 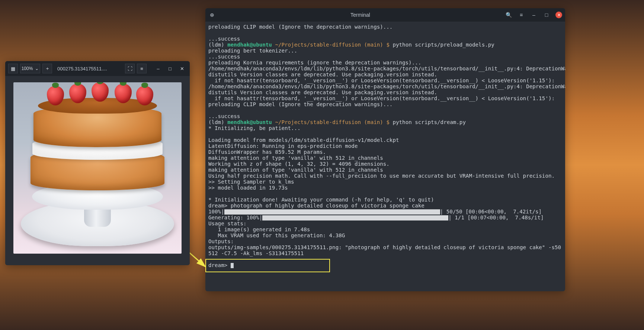 What do you see at coordinates (228, 223) in the screenshot?
I see `terminal-line: Usage stats:` at bounding box center [228, 223].